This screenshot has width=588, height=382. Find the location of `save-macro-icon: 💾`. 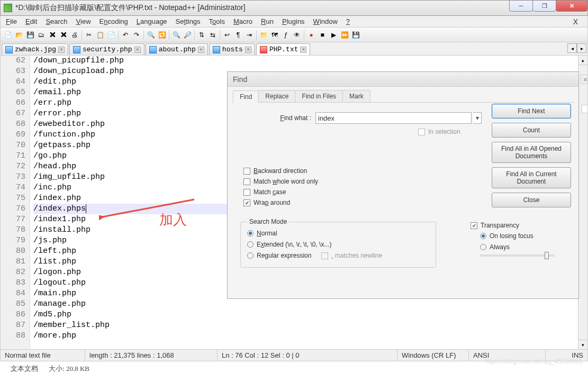

save-macro-icon: 💾 is located at coordinates (356, 35).